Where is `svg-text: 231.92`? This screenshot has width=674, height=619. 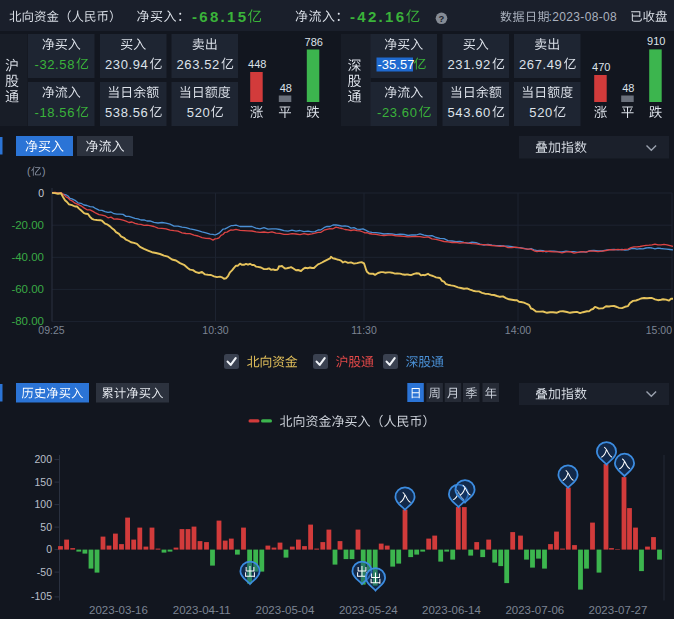
svg-text: 231.92 is located at coordinates (470, 64).